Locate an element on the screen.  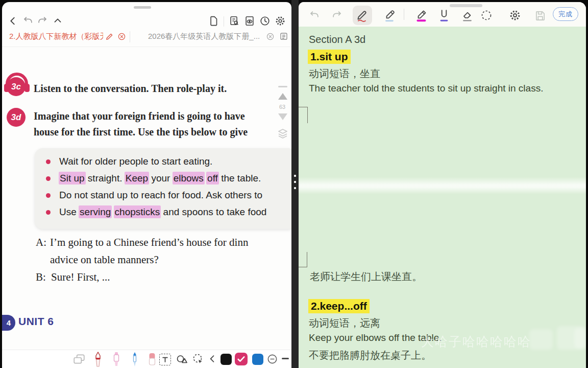
color-swatch-red-selected is located at coordinates (241, 359).